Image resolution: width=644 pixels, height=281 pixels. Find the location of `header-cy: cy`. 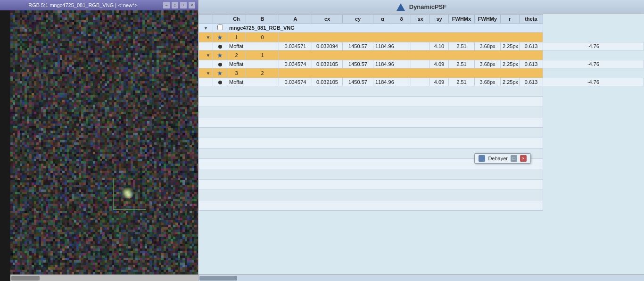

header-cy: cy is located at coordinates (358, 19).